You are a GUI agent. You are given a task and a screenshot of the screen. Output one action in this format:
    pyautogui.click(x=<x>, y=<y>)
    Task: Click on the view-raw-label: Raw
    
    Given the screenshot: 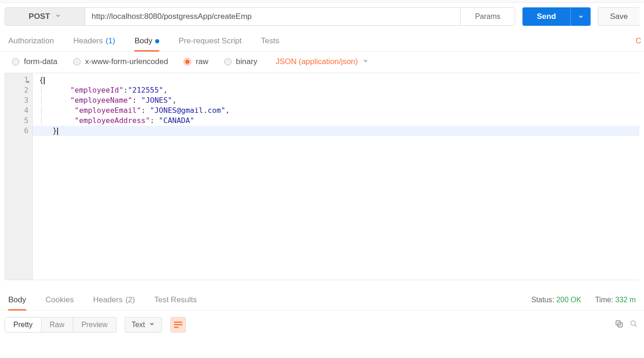 What is the action you would take?
    pyautogui.click(x=57, y=325)
    